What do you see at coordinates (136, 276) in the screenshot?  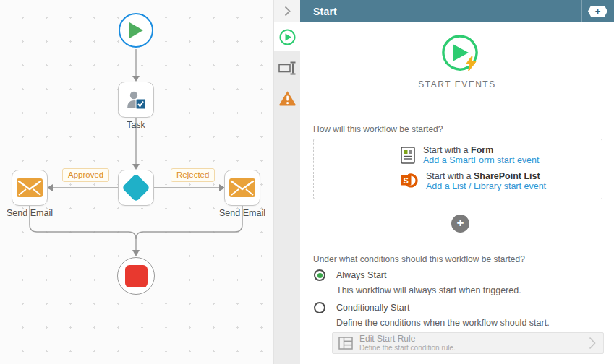 I see `end-node` at bounding box center [136, 276].